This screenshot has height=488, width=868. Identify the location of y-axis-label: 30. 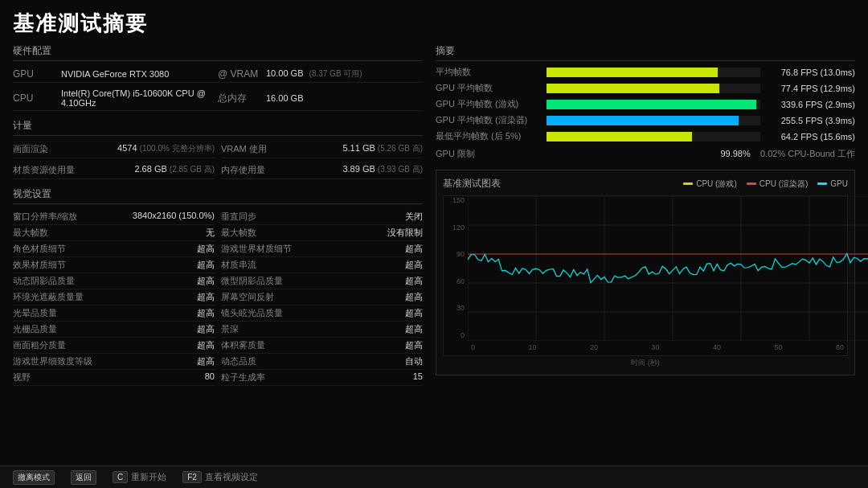
(461, 308).